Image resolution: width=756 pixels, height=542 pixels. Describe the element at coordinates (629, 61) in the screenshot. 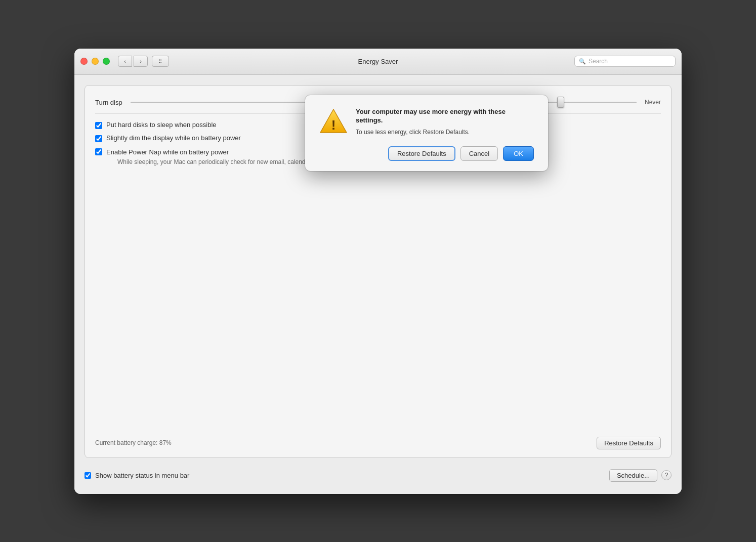

I see `search-input` at that location.